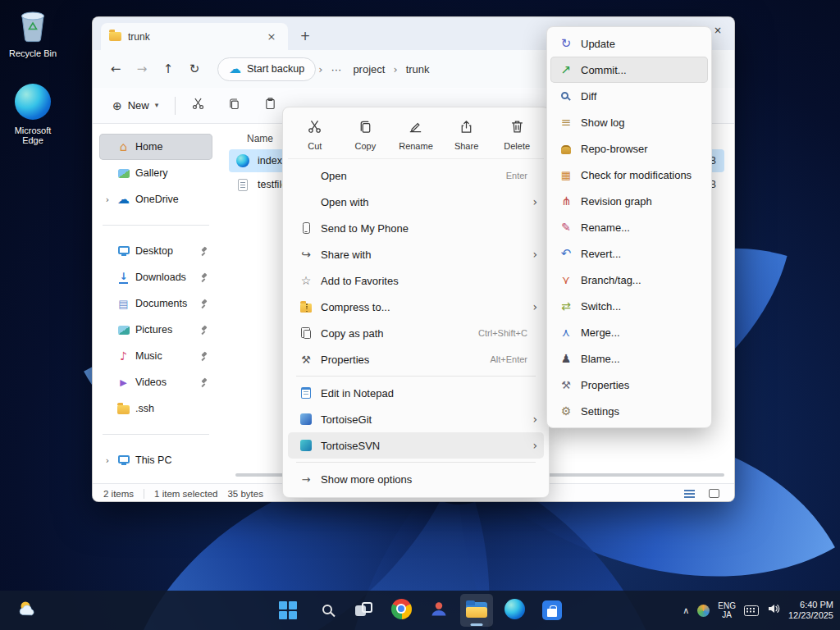  I want to click on taskbar-people-button, so click(439, 610).